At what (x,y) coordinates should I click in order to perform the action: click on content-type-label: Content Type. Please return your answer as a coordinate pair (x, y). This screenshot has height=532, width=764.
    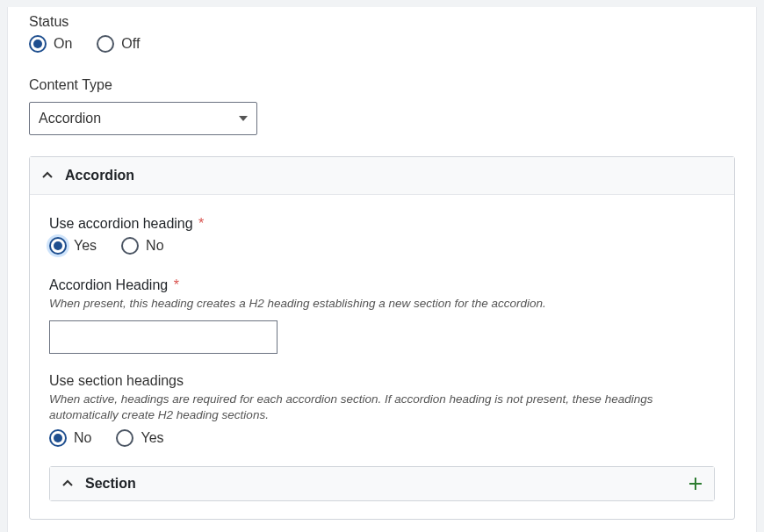
    Looking at the image, I should click on (382, 85).